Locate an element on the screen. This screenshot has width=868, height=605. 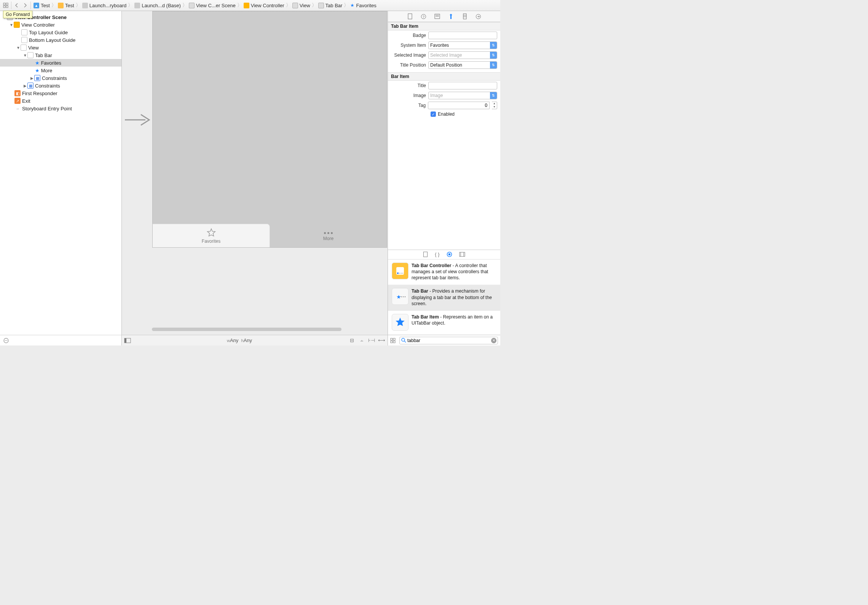
code-snippet-tab: { } is located at coordinates (437, 254).